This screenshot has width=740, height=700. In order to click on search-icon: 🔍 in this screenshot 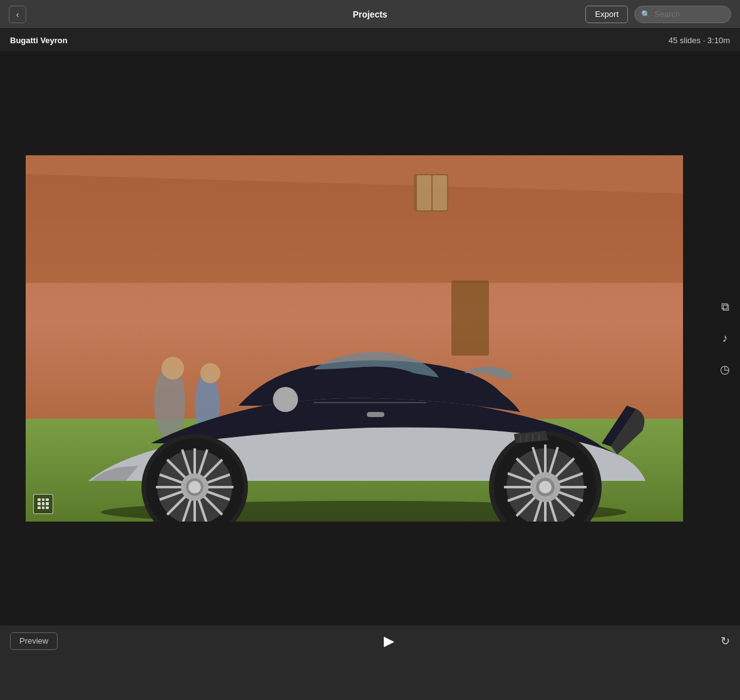, I will do `click(646, 14)`.